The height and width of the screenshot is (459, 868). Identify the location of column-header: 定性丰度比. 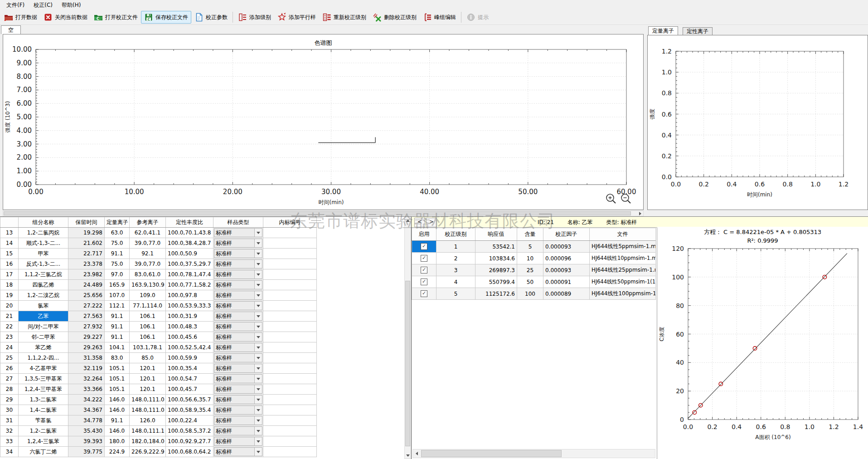
(189, 222).